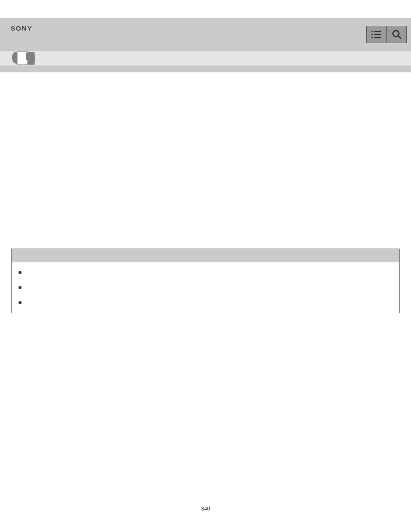 The image size is (411, 532). What do you see at coordinates (206, 34) in the screenshot?
I see `header-bar: SONY` at bounding box center [206, 34].